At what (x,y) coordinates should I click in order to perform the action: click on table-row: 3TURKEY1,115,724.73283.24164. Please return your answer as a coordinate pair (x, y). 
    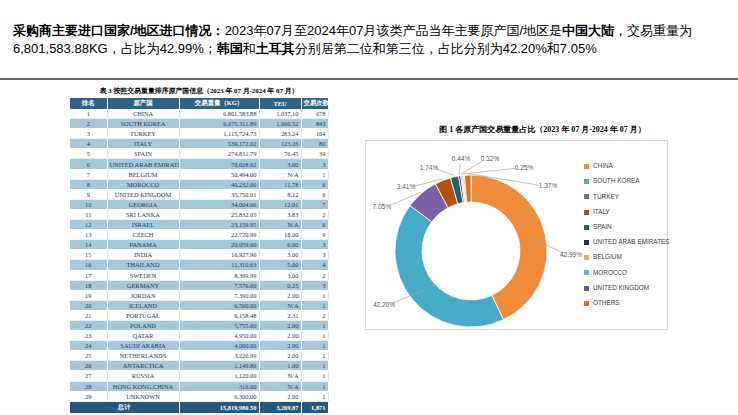
    Looking at the image, I should click on (199, 134).